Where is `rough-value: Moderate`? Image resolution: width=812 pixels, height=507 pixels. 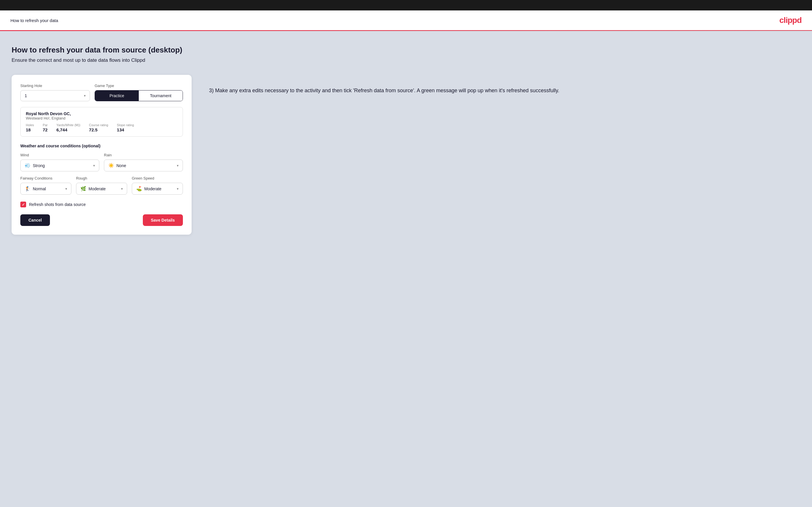 rough-value: Moderate is located at coordinates (104, 189).